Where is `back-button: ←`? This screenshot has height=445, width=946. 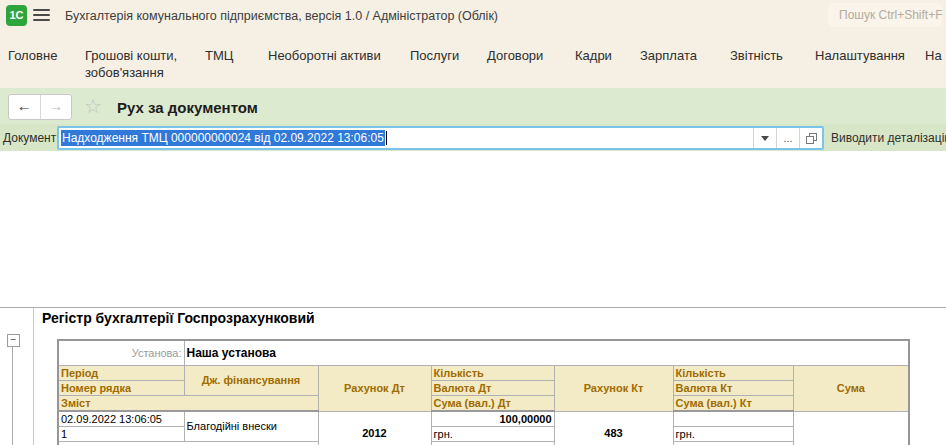 back-button: ← is located at coordinates (25, 107).